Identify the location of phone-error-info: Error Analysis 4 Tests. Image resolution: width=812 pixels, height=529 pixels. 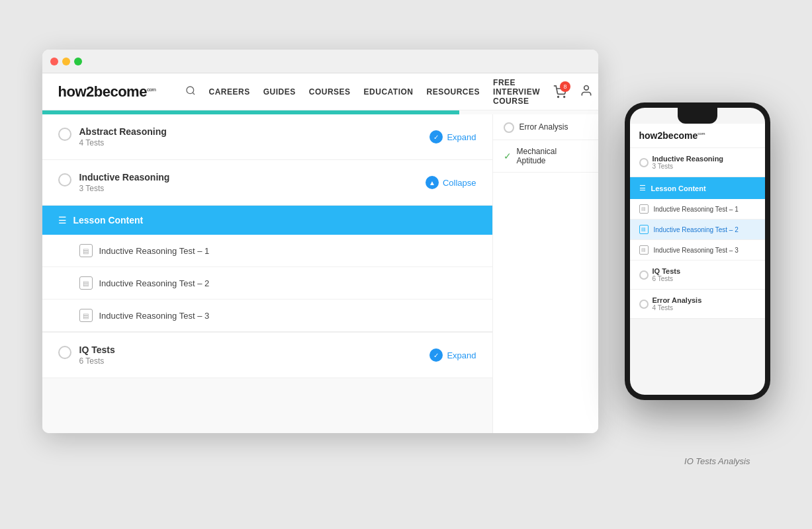
(678, 304).